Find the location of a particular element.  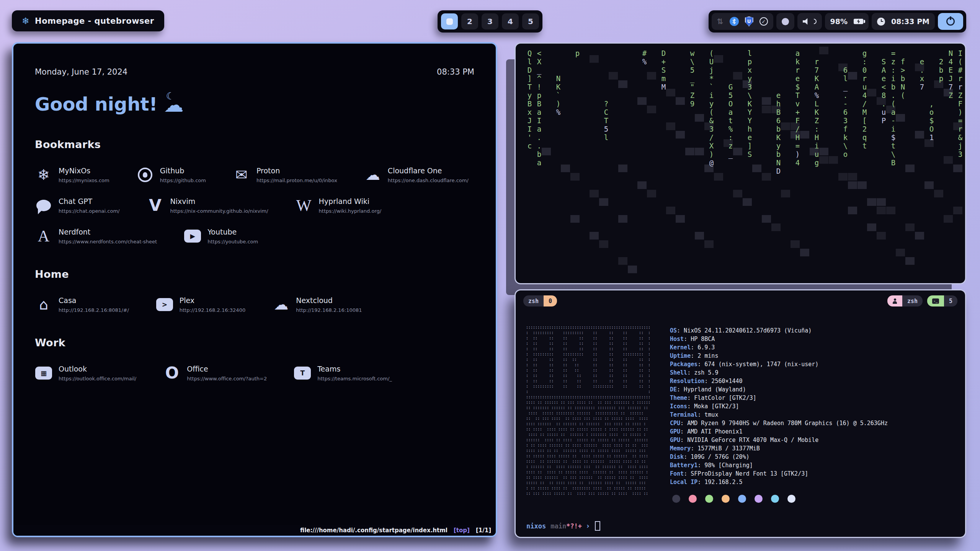

qutebrowser-statusbar: file:///home/hadi/.config/startpage/inde… is located at coordinates (255, 530).